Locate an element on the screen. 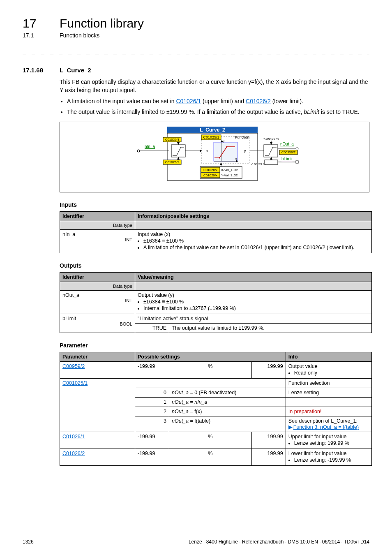  input-dt: INT is located at coordinates (97, 240).